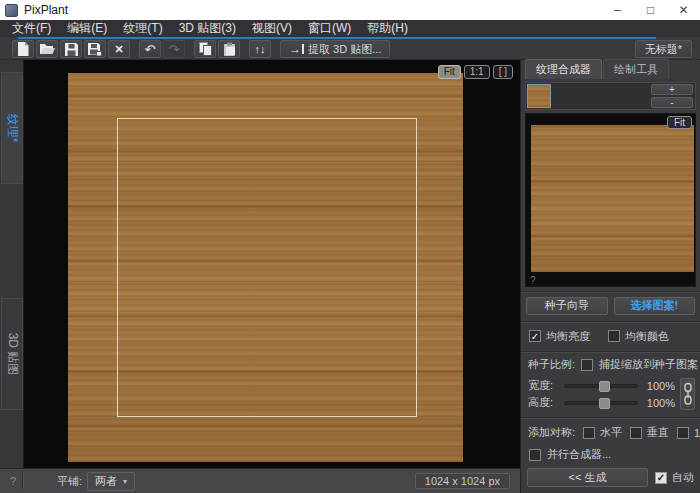 The height and width of the screenshot is (493, 700). Describe the element at coordinates (48, 49) in the screenshot. I see `open-folder-icon` at that location.